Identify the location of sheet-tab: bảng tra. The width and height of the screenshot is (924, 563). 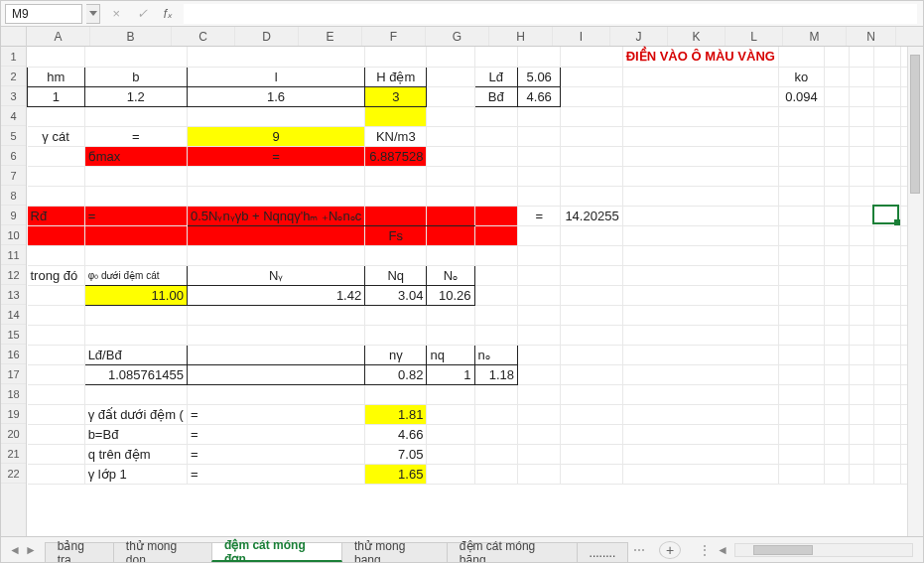
(79, 552).